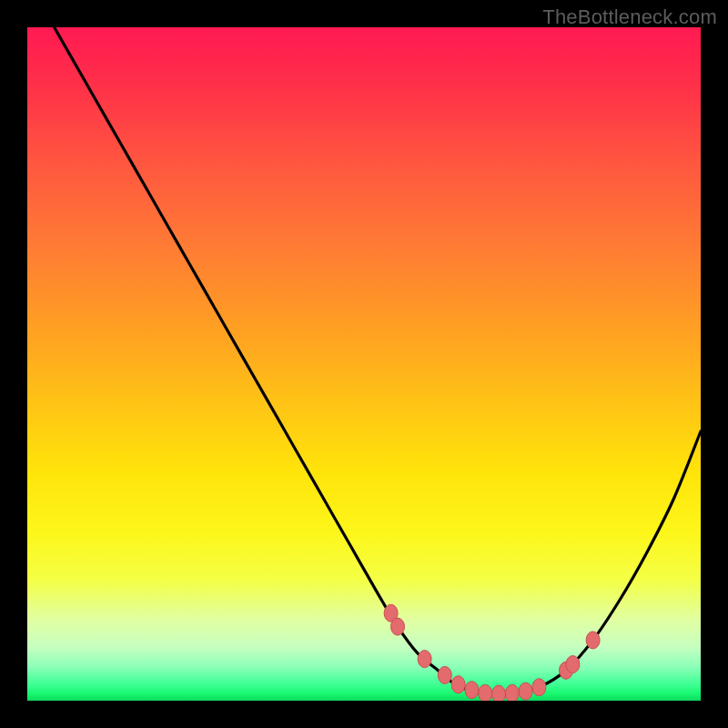 The height and width of the screenshot is (728, 728). Describe the element at coordinates (630, 17) in the screenshot. I see `watermark: TheBottleneck.com` at that location.